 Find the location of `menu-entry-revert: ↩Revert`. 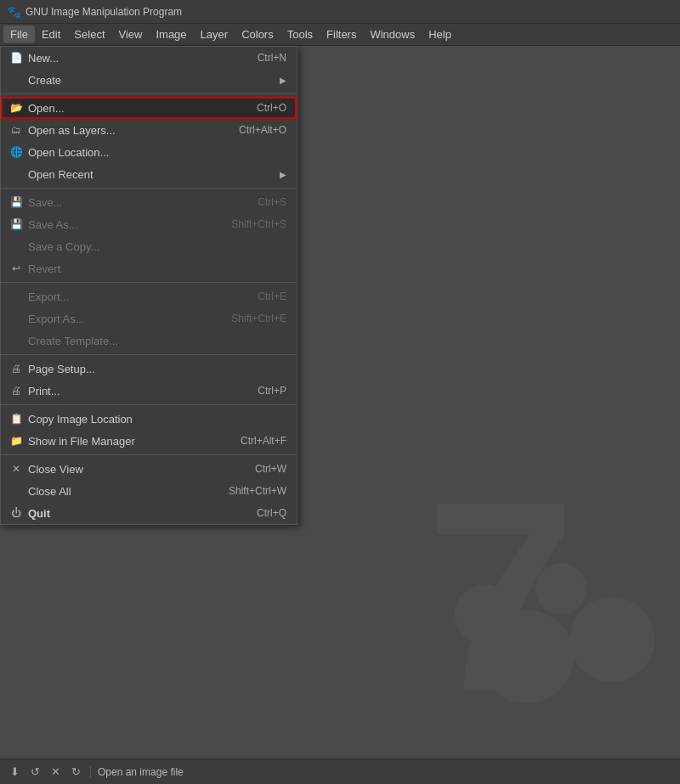

menu-entry-revert: ↩Revert is located at coordinates (149, 268).